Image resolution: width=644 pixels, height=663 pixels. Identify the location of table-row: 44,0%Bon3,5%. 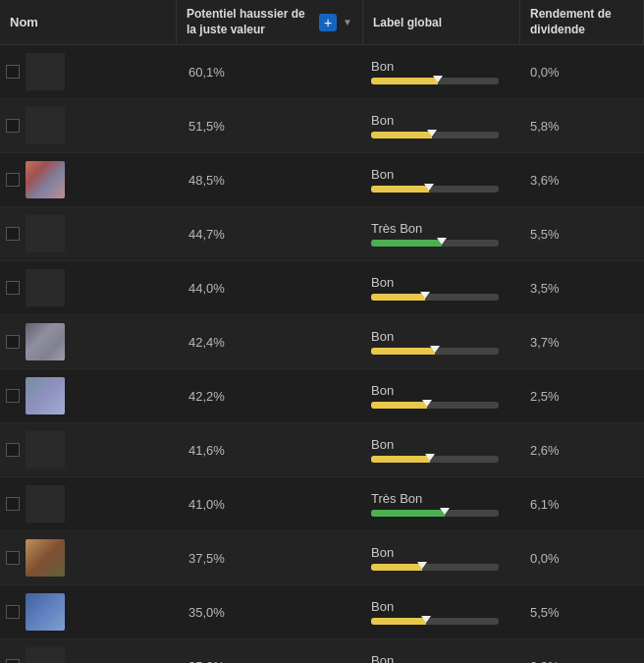
(322, 289).